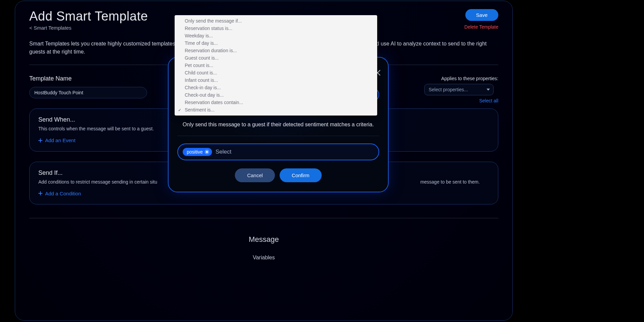  Describe the element at coordinates (264, 258) in the screenshot. I see `variables-heading: Variables` at that location.